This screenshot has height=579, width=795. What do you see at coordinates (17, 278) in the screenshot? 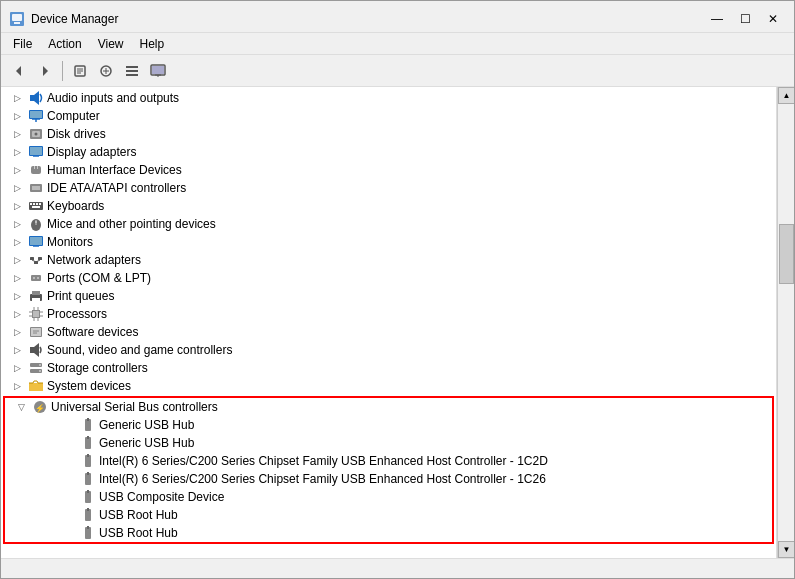
I see `expand-icon-ports: ▷` at bounding box center [17, 278].